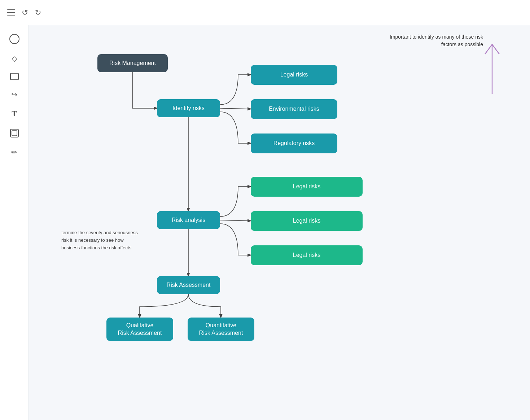 The width and height of the screenshot is (530, 420). Describe the element at coordinates (307, 187) in the screenshot. I see `node-legal-risks-2: Legal risks` at that location.